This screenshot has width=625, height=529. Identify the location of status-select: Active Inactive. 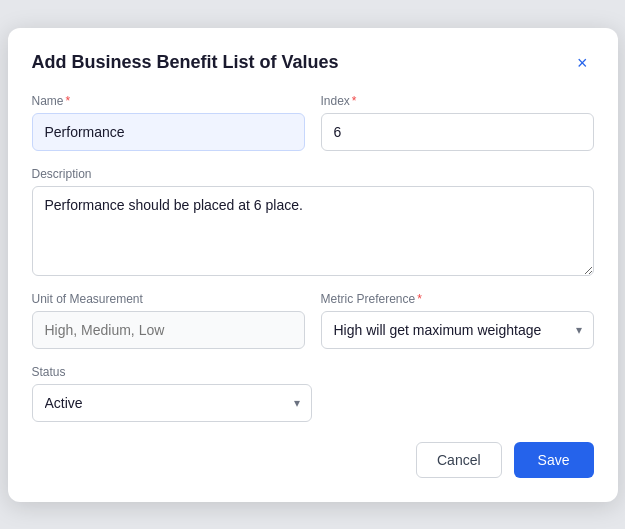
(172, 403).